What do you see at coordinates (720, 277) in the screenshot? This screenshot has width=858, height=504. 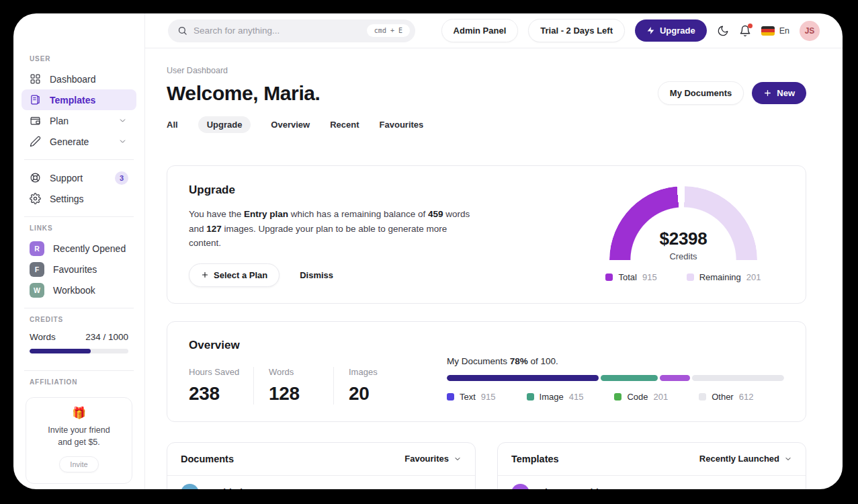 I see `legend-remaining-label: Remaining` at bounding box center [720, 277].